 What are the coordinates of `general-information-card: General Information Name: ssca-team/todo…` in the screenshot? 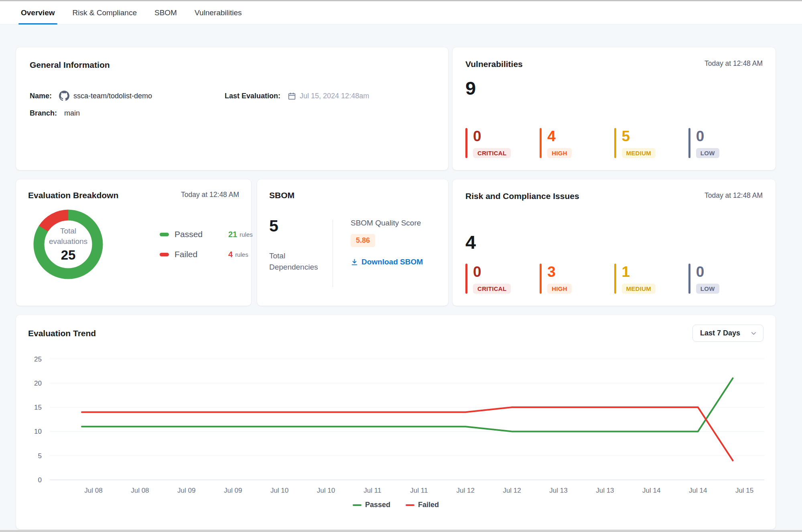 It's located at (232, 109).